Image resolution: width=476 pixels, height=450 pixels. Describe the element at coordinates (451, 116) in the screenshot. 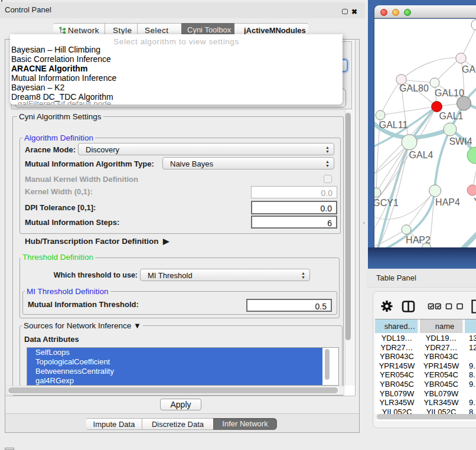

I see `svg-text: GAL1` at that location.